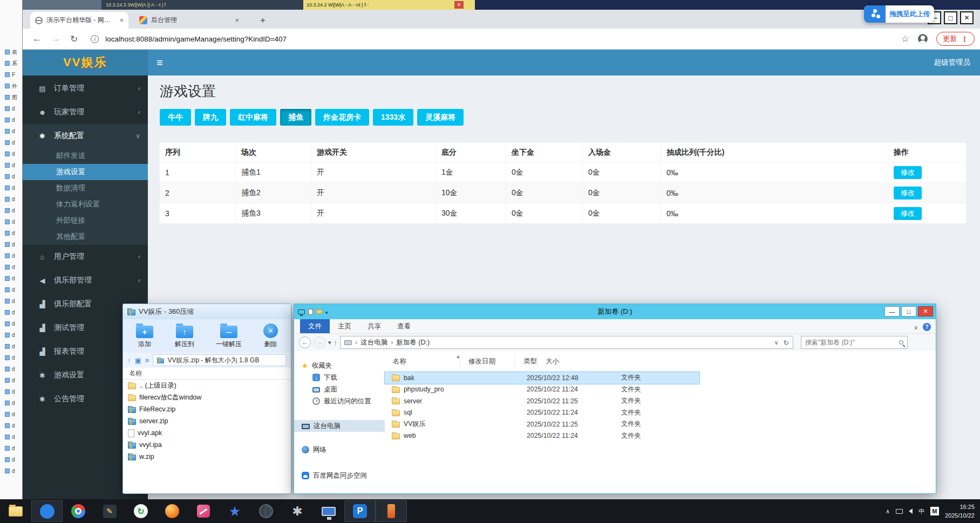 The width and height of the screenshot is (980, 523). I want to click on game-tab-button: 捕鱼, so click(296, 118).